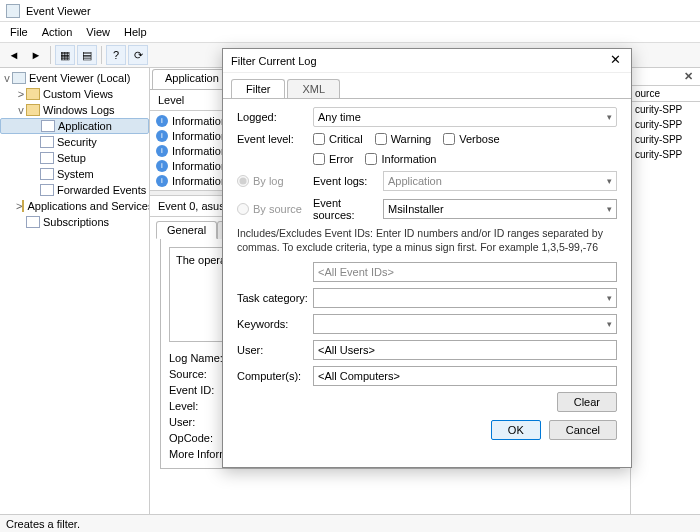  What do you see at coordinates (74, 174) in the screenshot?
I see `tree-item: System` at bounding box center [74, 174].